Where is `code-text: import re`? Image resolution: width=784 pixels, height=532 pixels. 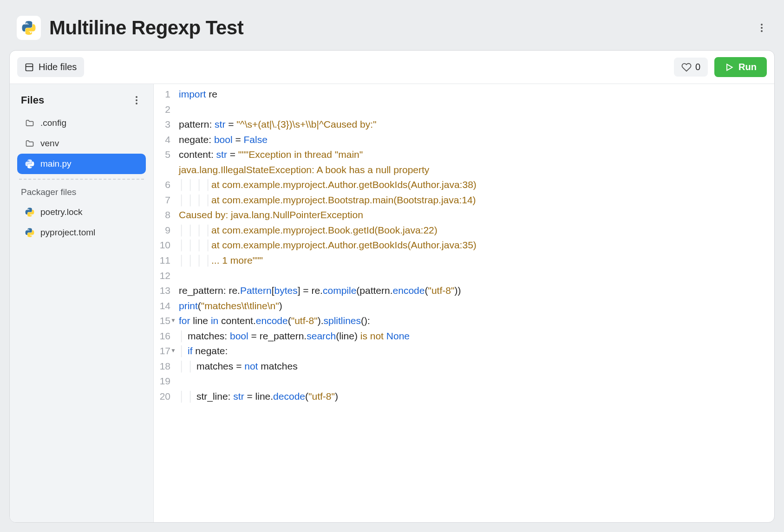
code-text: import re is located at coordinates (196, 95).